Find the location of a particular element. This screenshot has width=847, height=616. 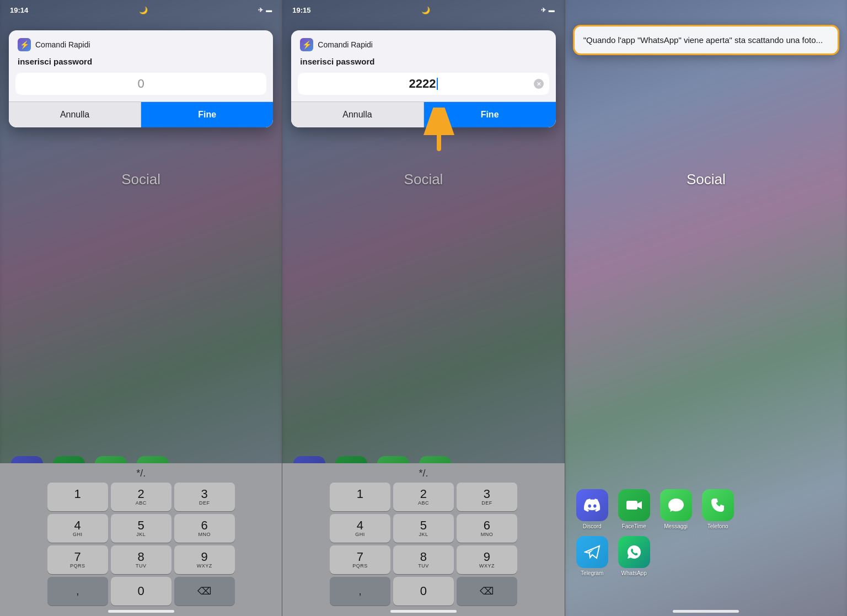

social-label-3: Social is located at coordinates (706, 180).